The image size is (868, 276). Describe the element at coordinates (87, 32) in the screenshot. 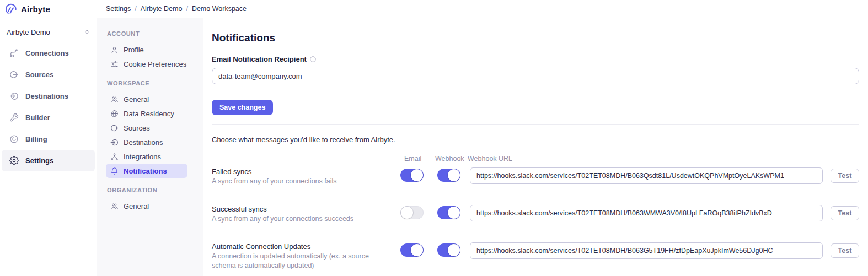

I see `chevron-updown-icon` at that location.